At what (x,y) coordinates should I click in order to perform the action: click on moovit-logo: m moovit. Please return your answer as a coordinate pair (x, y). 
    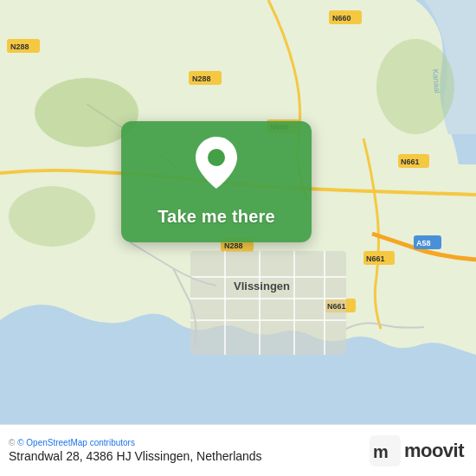
    Looking at the image, I should click on (417, 451).